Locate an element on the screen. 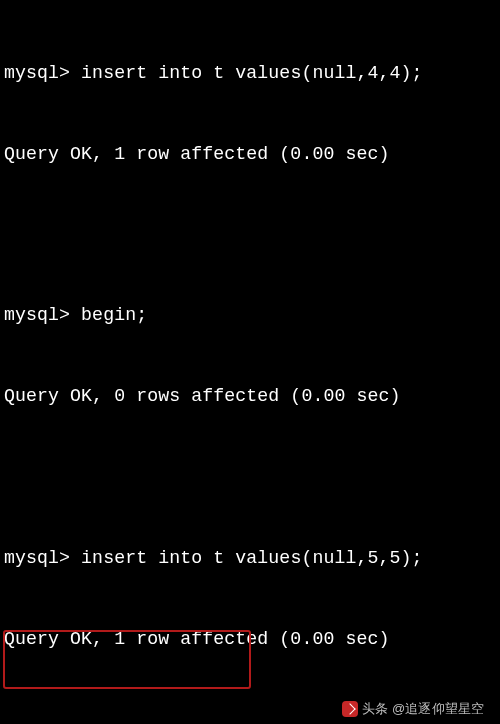  command-text: insert into t values(null,5,5); is located at coordinates (252, 558).